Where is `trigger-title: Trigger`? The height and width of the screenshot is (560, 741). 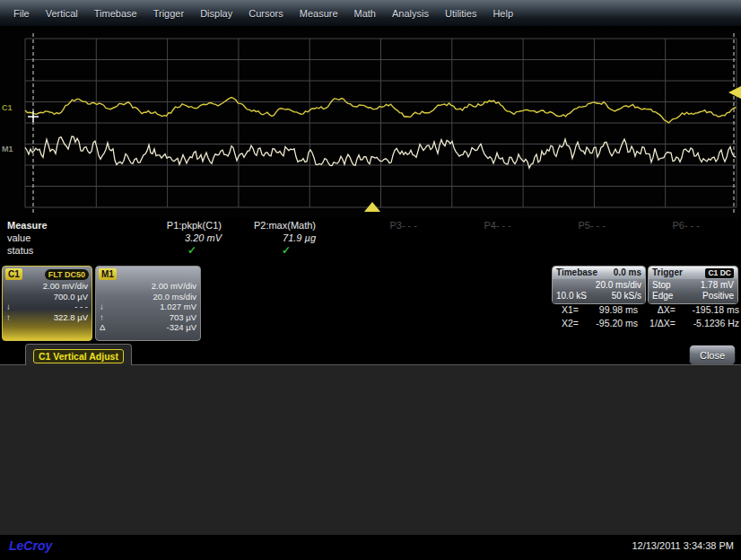 trigger-title: Trigger is located at coordinates (667, 273).